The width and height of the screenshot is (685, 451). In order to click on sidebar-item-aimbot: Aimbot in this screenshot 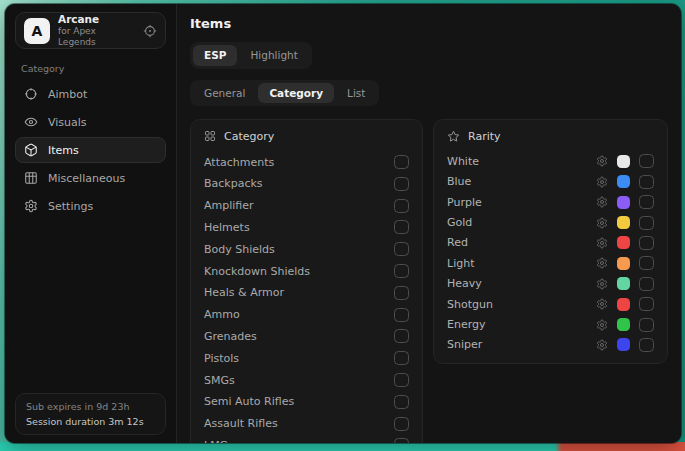, I will do `click(90, 94)`.